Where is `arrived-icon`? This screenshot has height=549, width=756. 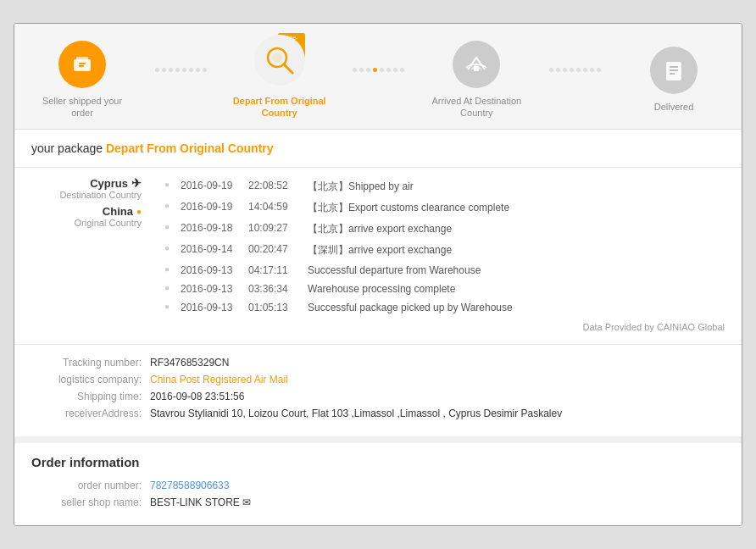 arrived-icon is located at coordinates (476, 64).